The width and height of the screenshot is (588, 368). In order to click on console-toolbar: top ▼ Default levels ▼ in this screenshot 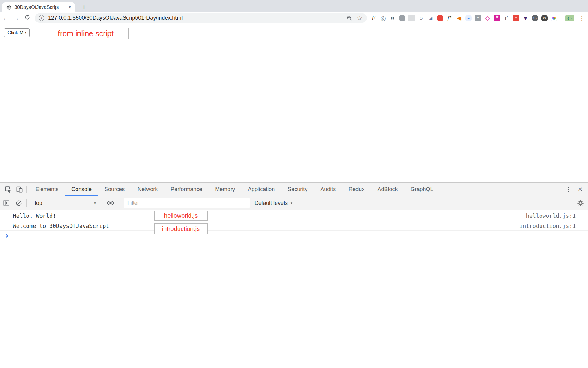, I will do `click(294, 203)`.